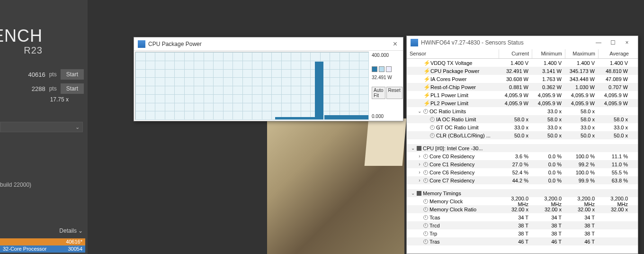 The height and width of the screenshot is (254, 644). Describe the element at coordinates (68, 231) in the screenshot. I see `details-label: Details` at that location.